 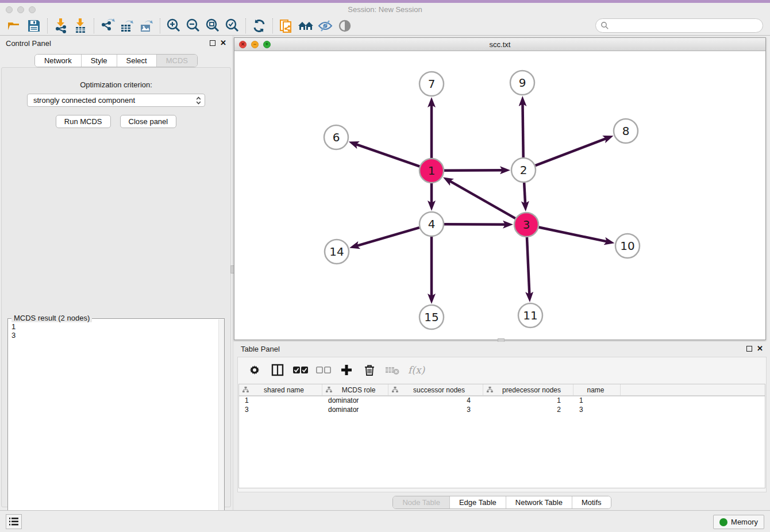 What do you see at coordinates (355, 401) in the screenshot?
I see `cell-0-1: dominator` at bounding box center [355, 401].